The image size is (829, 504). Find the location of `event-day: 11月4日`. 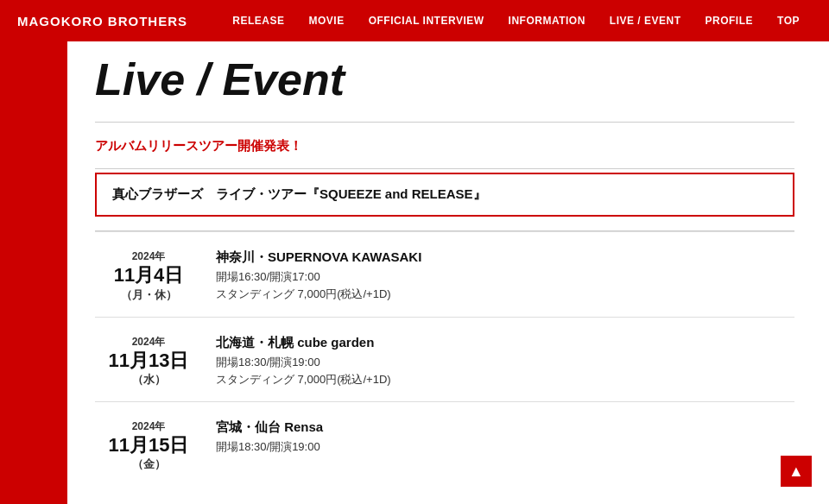

event-day: 11月4日 is located at coordinates (149, 275).